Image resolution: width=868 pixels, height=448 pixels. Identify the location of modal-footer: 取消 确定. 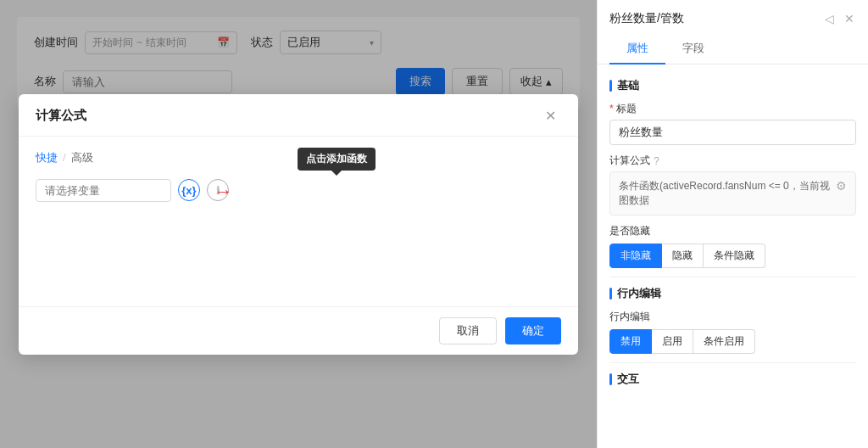
(298, 331).